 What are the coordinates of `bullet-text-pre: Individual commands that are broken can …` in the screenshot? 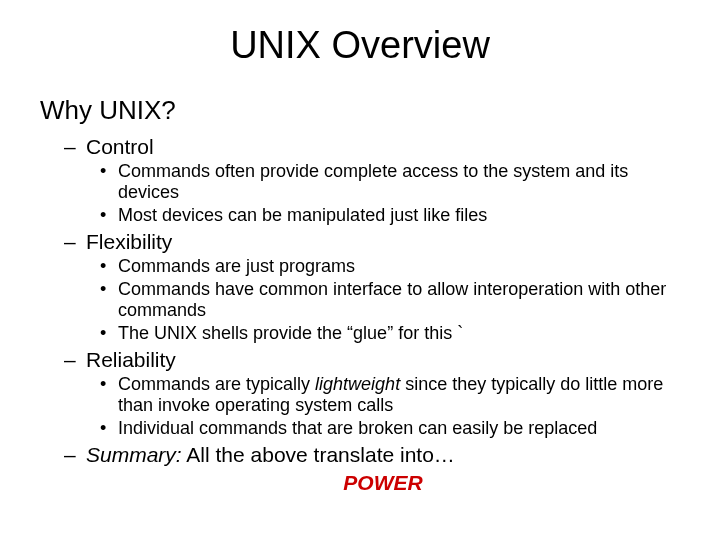 It's located at (358, 428).